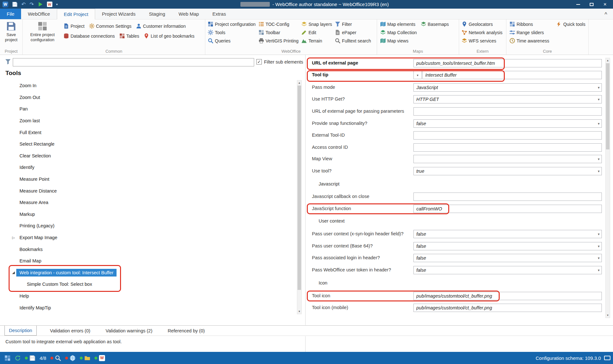  Describe the element at coordinates (148, 273) in the screenshot. I see `tree-item-web-integration-custom-tool: ◢Web integration - custom tool: Intersec…` at that location.